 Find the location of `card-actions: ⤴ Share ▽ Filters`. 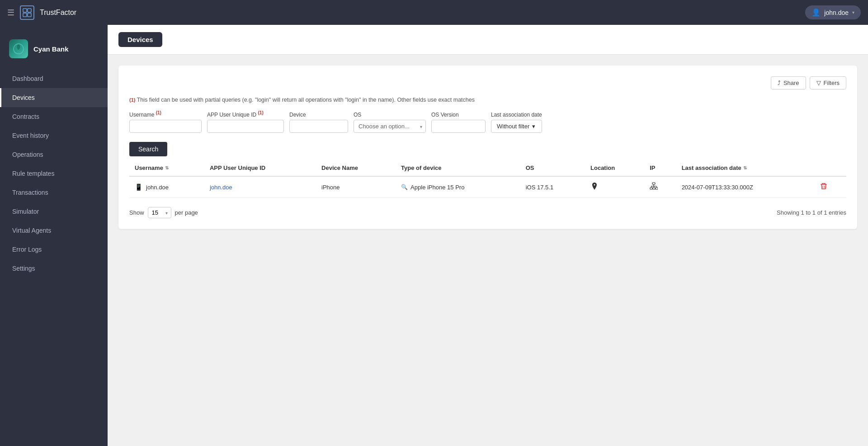

card-actions: ⤴ Share ▽ Filters is located at coordinates (488, 83).